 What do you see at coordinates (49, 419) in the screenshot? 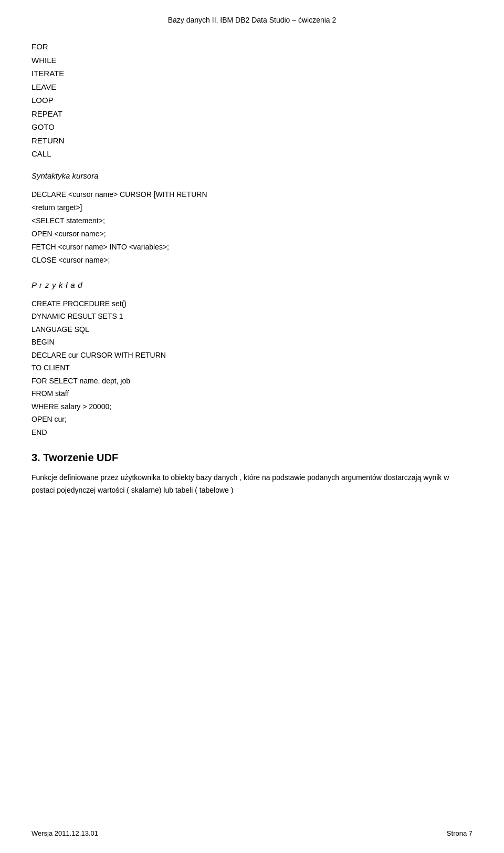
I see `code-line-9: OPEN cur;` at bounding box center [49, 419].